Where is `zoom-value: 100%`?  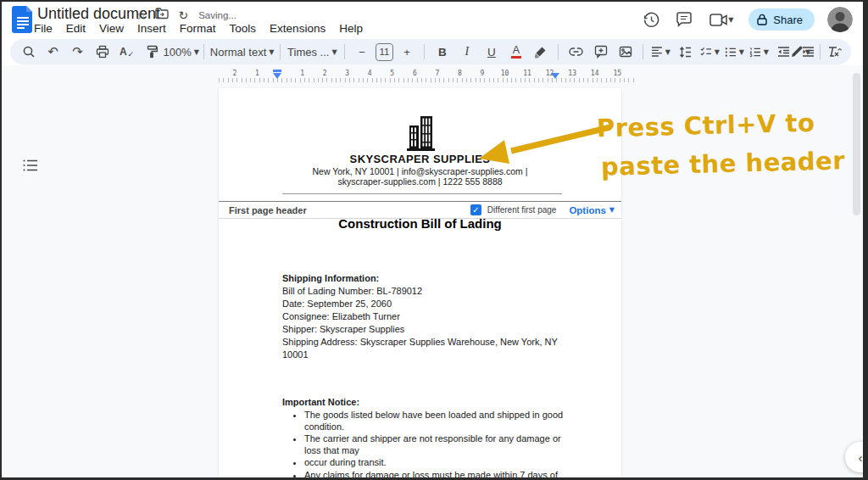
zoom-value: 100% is located at coordinates (176, 53).